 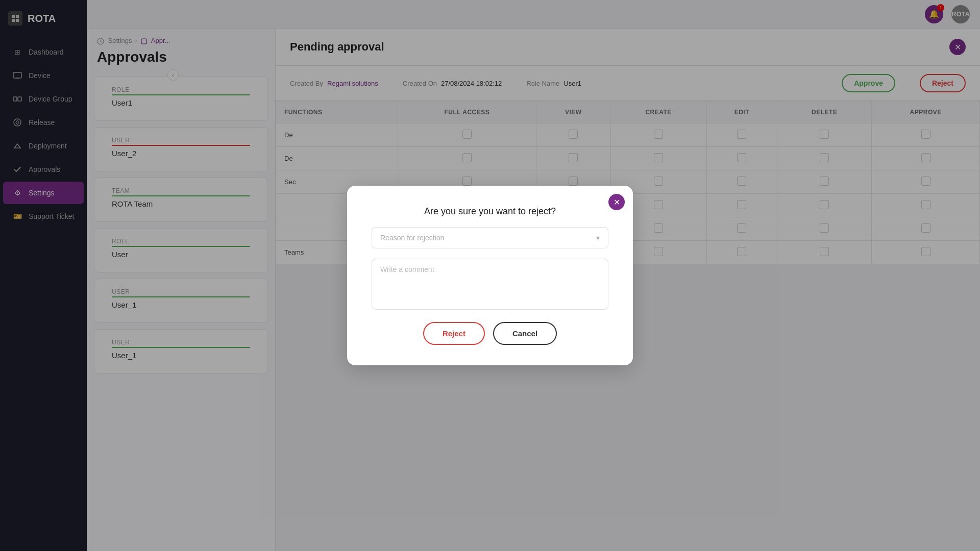 I want to click on reject-modal: ✕ Are you sure you want to reject? Reaso…, so click(x=490, y=276).